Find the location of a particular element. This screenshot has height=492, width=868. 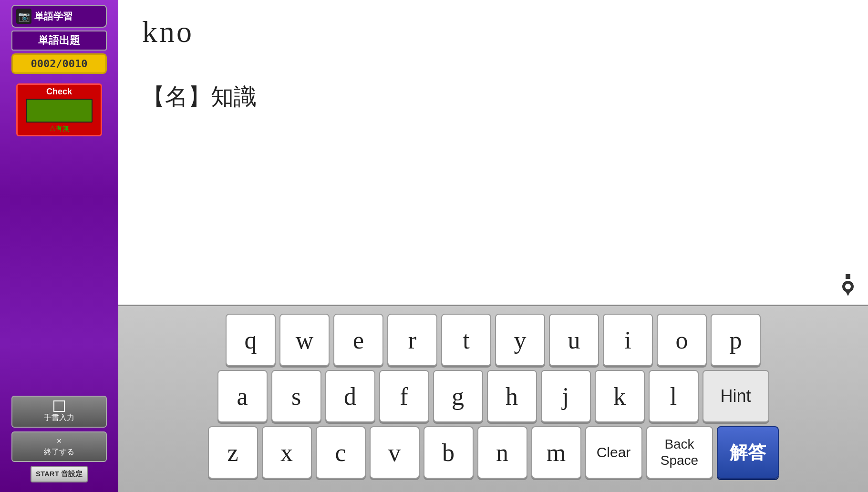

app-header: 📷 単語学習 is located at coordinates (59, 16).